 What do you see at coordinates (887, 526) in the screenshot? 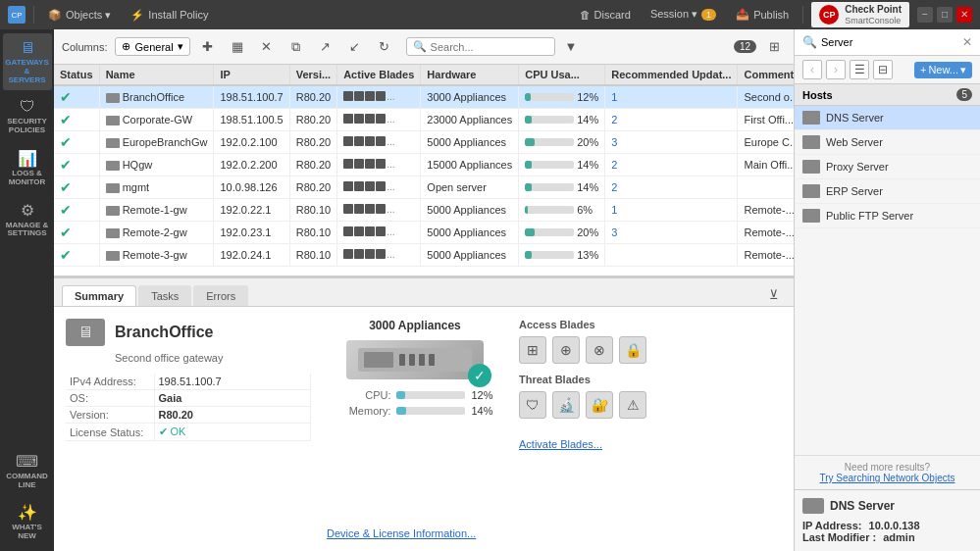
I see `detail-ip-row: IP Address: 10.0.0.138` at bounding box center [887, 526].